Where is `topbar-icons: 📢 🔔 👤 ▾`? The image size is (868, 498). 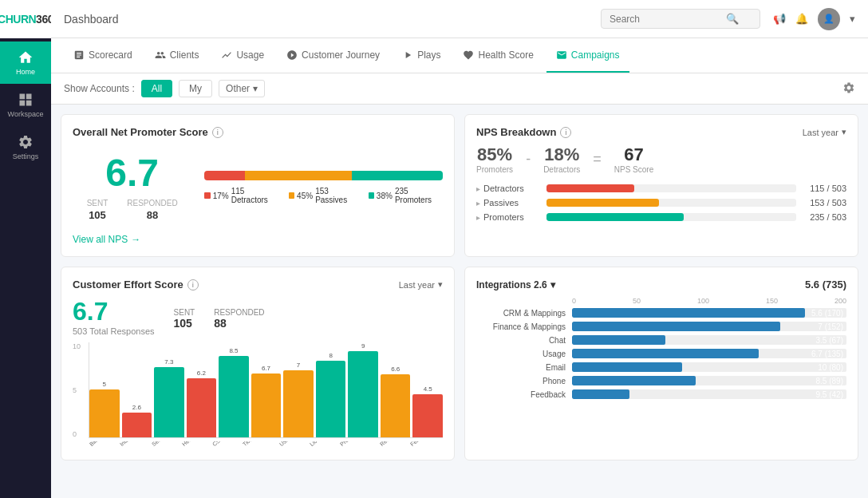
topbar-icons: 📢 🔔 👤 ▾ is located at coordinates (814, 19).